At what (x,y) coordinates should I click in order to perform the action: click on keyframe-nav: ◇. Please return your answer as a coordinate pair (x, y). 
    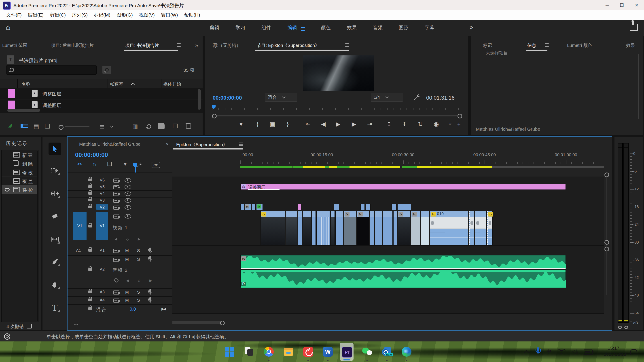
    Looking at the image, I should click on (128, 239).